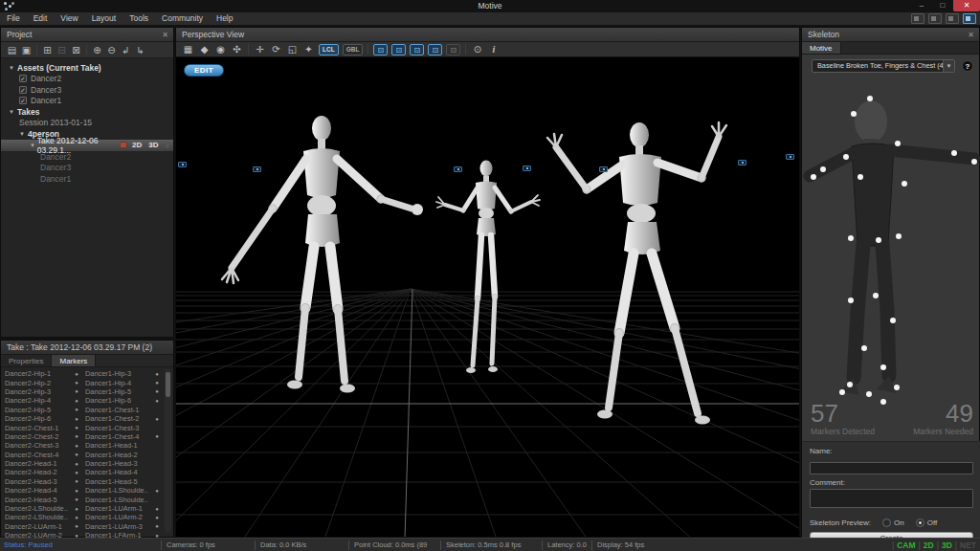 The width and height of the screenshot is (980, 551). What do you see at coordinates (821, 48) in the screenshot?
I see `tab-motive: Motive` at bounding box center [821, 48].